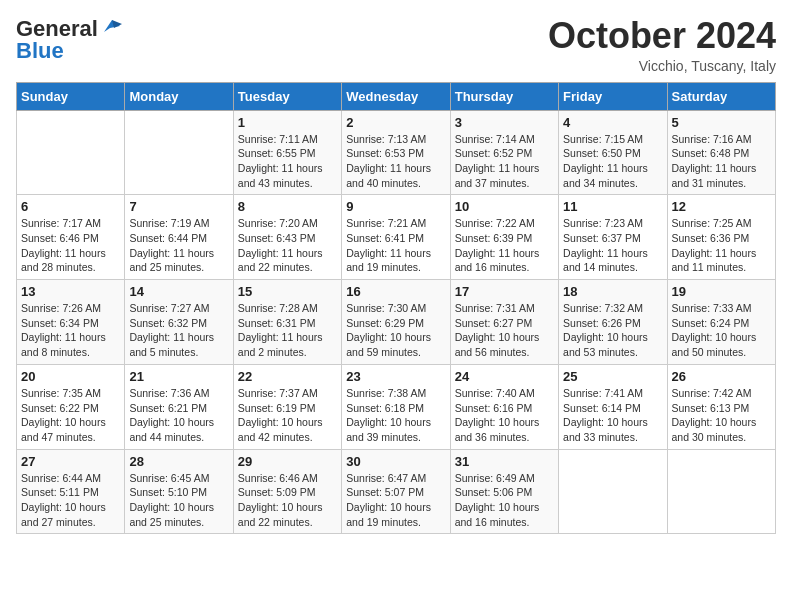  What do you see at coordinates (178, 376) in the screenshot?
I see `day-number: 21` at bounding box center [178, 376].